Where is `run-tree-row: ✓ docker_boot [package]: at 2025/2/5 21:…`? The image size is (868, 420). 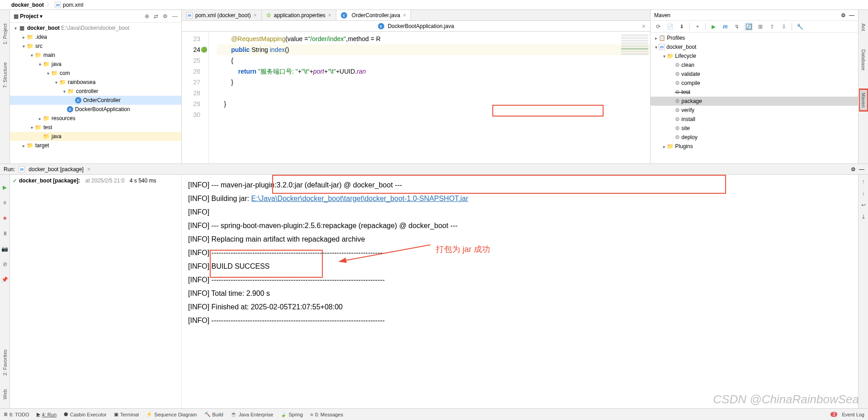 run-tree-row: ✓ docker_boot [package]: at 2025/2/5 21:… is located at coordinates (96, 181).